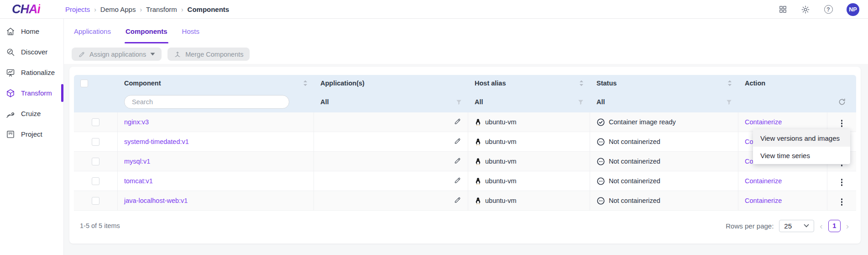 The height and width of the screenshot is (255, 868). I want to click on merge-components-button: Merge Components, so click(209, 54).